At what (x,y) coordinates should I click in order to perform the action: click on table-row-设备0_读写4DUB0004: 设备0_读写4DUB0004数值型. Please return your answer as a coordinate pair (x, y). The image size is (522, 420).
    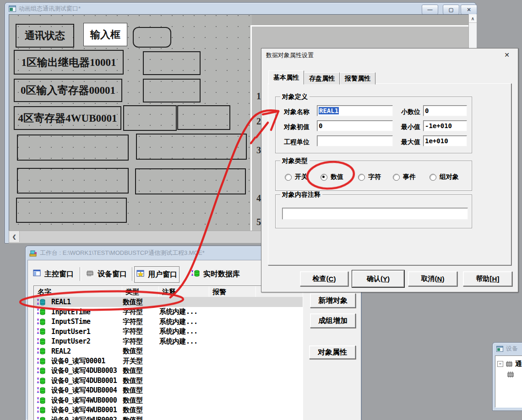
    Looking at the image, I should click on (169, 391).